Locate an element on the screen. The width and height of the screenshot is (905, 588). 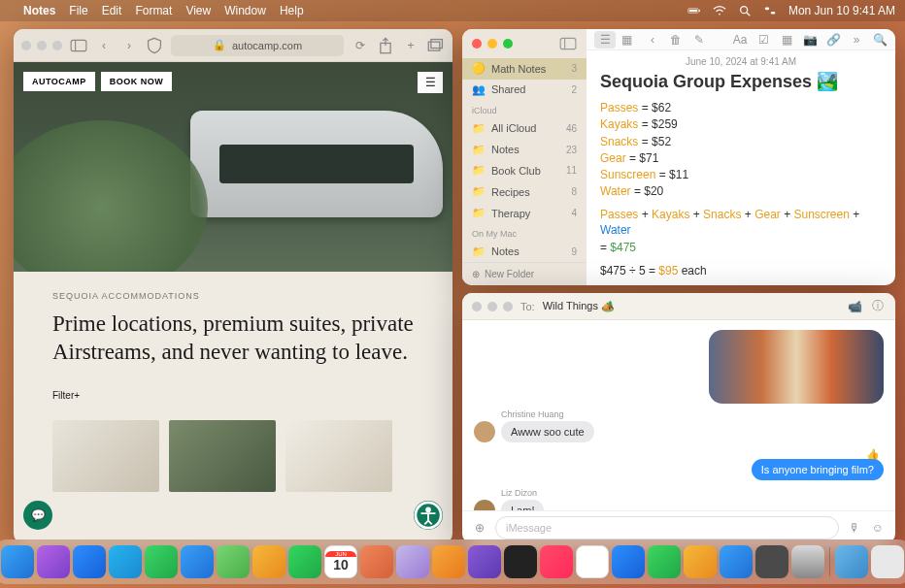
view-switcher: ☰▦ is located at coordinates (616, 40).